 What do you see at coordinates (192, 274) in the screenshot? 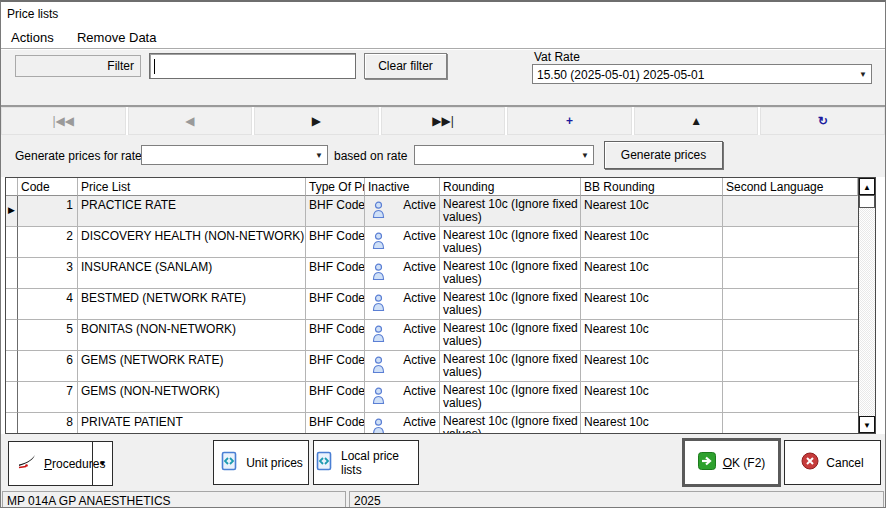
I see `cell-price-list: INSURANCE (SANLAM)` at bounding box center [192, 274].